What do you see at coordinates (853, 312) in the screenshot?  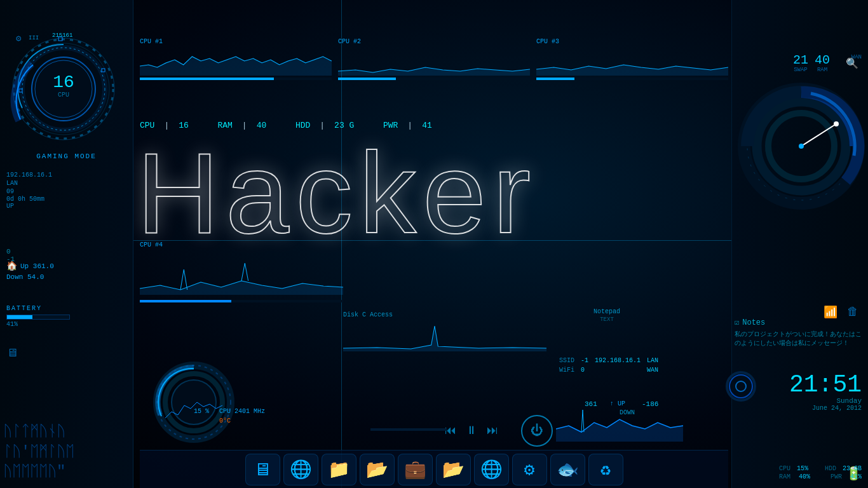 I see `trash-icon: 🗑` at bounding box center [853, 312].